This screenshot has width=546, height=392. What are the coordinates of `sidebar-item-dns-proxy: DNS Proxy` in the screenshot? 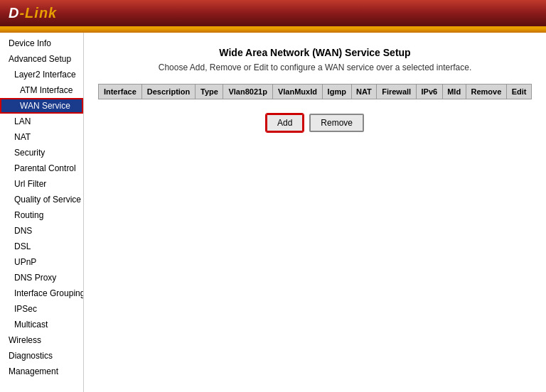 It's located at (41, 278).